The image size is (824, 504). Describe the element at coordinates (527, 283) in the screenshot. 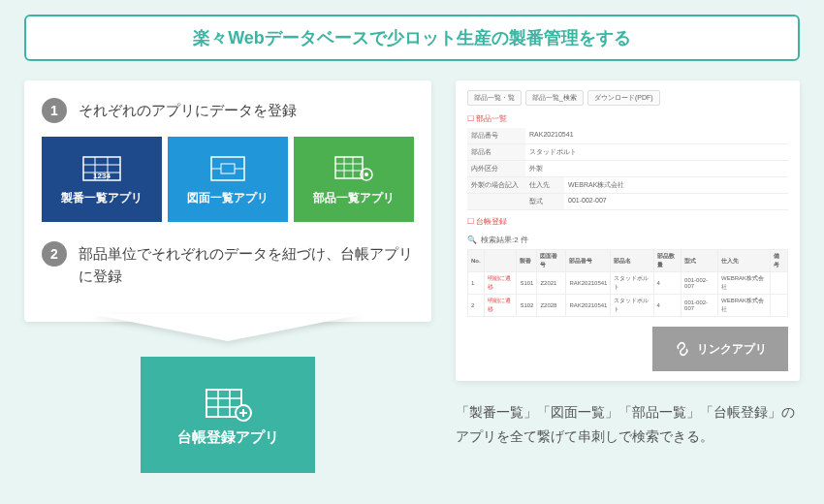

I see `table-cell: S101` at that location.